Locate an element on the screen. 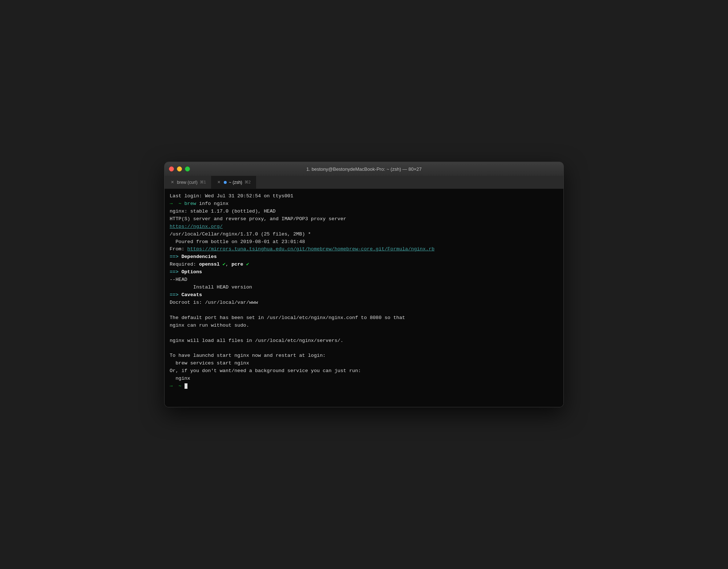 The width and height of the screenshot is (728, 569). line-default-port-2: nginx can run without sudo. is located at coordinates (364, 326).